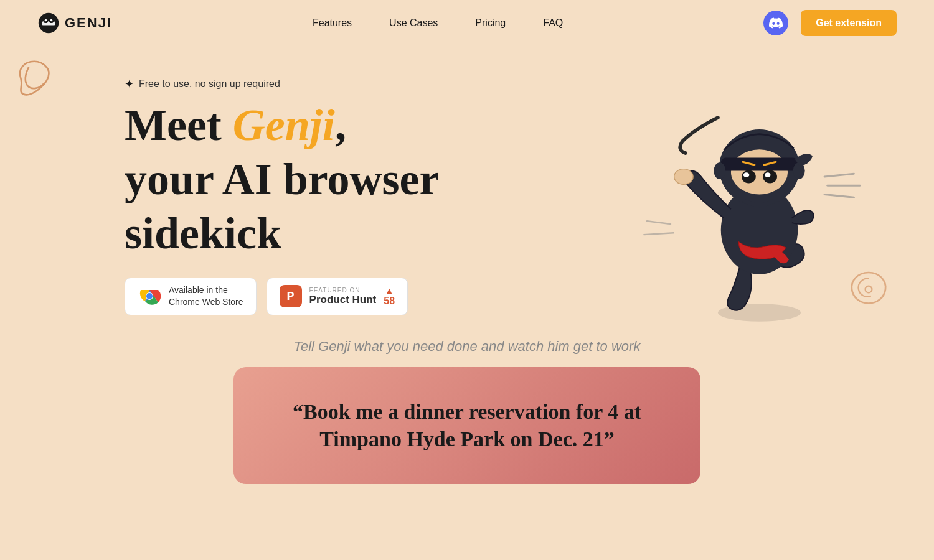  What do you see at coordinates (776, 23) in the screenshot?
I see `discord-button` at bounding box center [776, 23].